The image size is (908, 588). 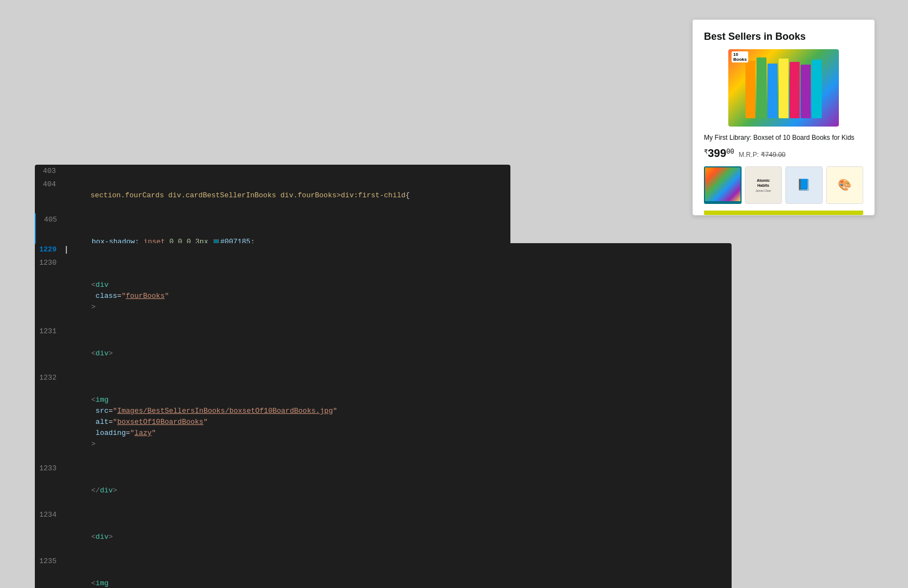 What do you see at coordinates (116, 291) in the screenshot?
I see `line-content-1230: <div class="fourBooks" >` at bounding box center [116, 291].